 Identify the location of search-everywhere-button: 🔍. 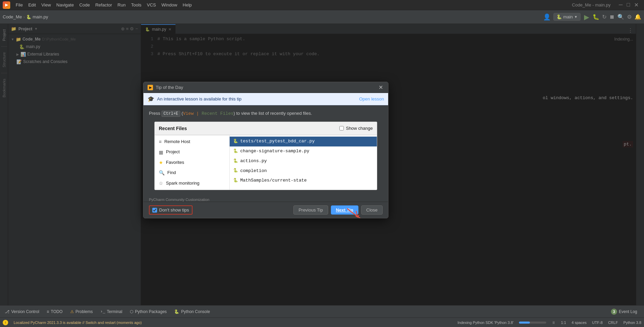
(621, 17).